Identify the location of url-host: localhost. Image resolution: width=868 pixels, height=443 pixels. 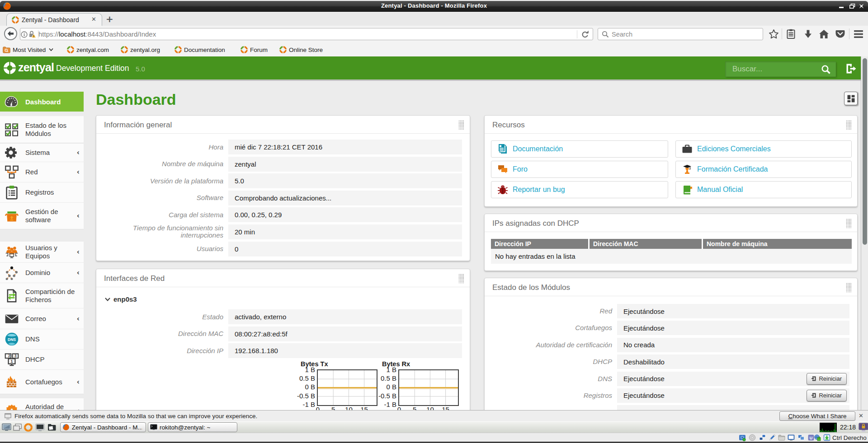
(72, 34).